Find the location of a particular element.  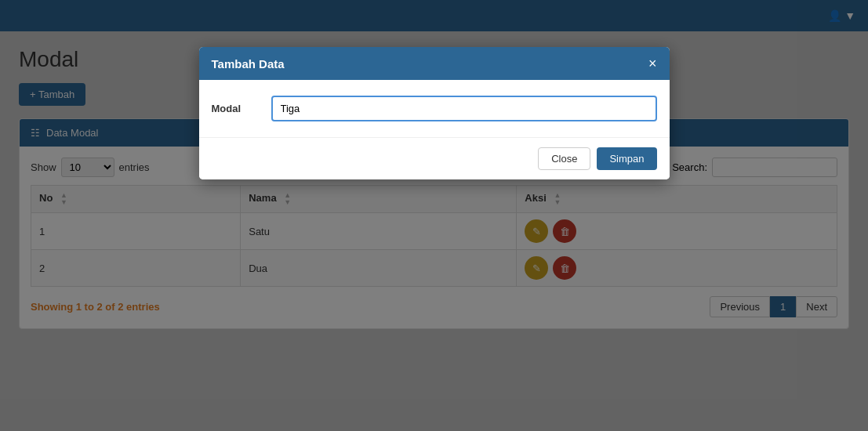

modal-close-button: Close is located at coordinates (565, 158).